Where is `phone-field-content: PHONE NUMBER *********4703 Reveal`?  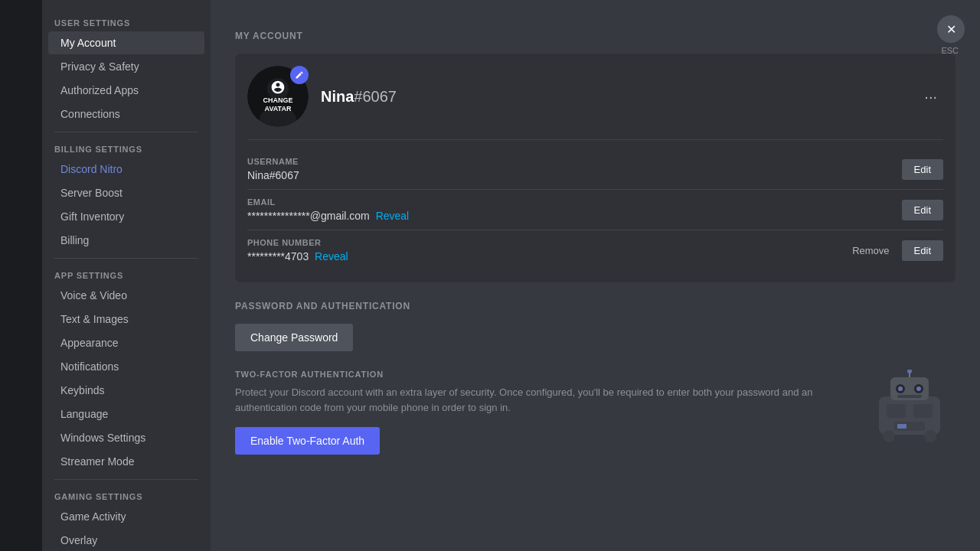
phone-field-content: PHONE NUMBER *********4703 Reveal is located at coordinates (547, 250).